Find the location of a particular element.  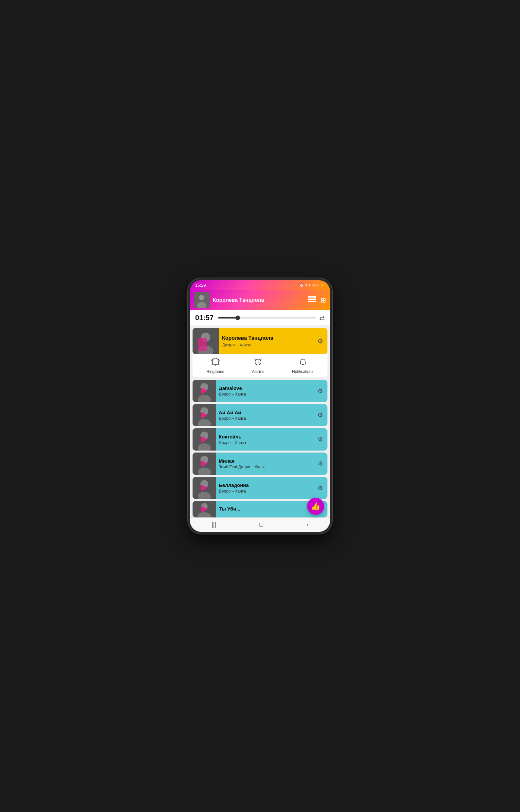

now-playing-info: Королева Танцпола Джаро – Ханза is located at coordinates (266, 341).